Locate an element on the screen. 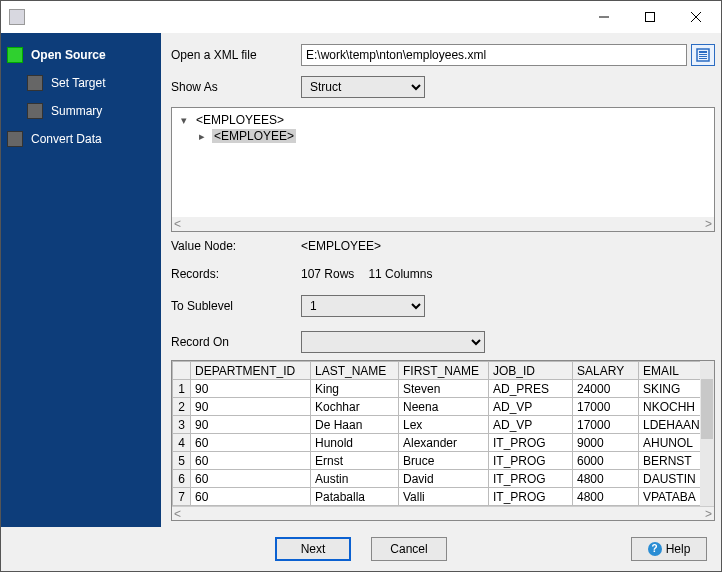  close-button is located at coordinates (696, 17).